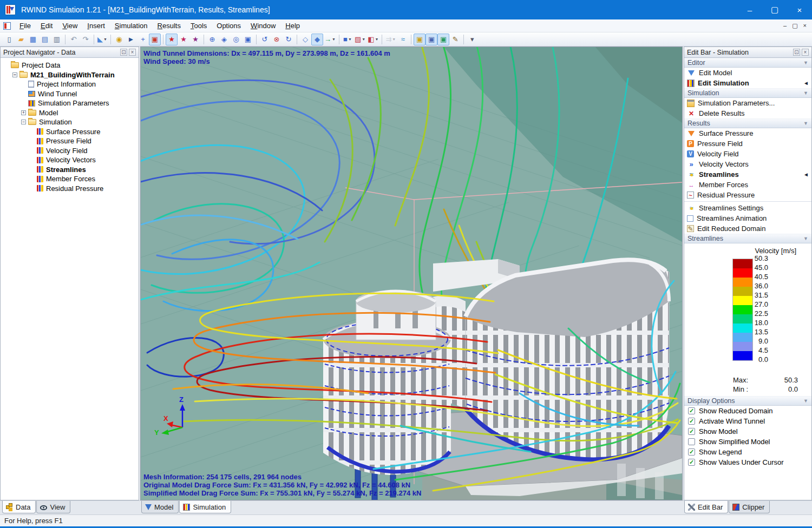 Image resolution: width=812 pixels, height=528 pixels. What do you see at coordinates (748, 411) in the screenshot?
I see `display-option-show-reduced-domain: ✓Show Reduced Domain` at bounding box center [748, 411].